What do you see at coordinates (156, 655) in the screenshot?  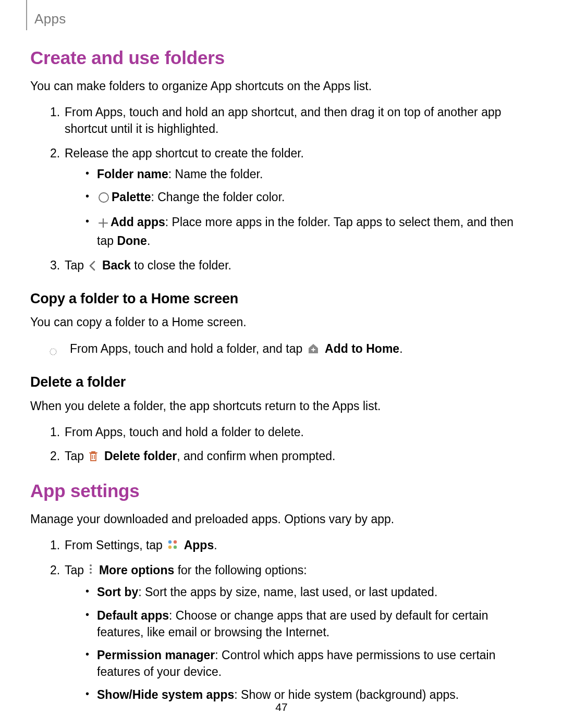 I see `label: Permission manager` at bounding box center [156, 655].